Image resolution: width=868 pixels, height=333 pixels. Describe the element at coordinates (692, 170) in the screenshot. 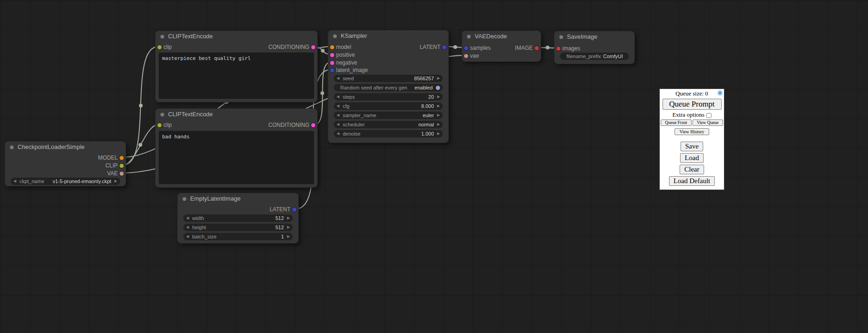

I see `clear-button: Clear` at that location.